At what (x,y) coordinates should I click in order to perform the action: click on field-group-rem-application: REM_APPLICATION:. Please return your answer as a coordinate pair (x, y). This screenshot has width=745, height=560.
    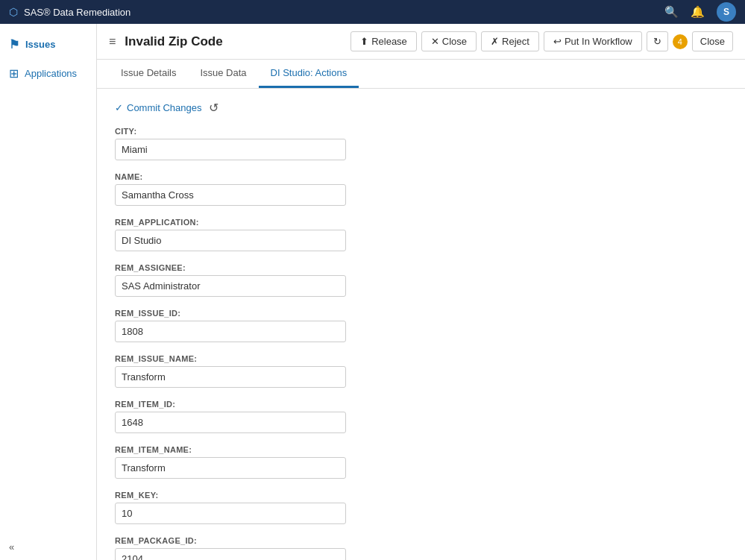
    Looking at the image, I should click on (306, 234).